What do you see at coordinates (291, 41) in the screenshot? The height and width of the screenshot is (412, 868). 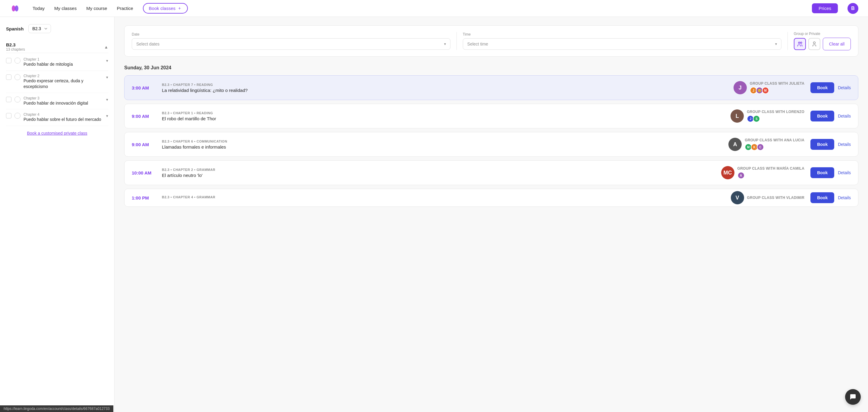 I see `date-filter-group: Date Select dates ▾` at bounding box center [291, 41].